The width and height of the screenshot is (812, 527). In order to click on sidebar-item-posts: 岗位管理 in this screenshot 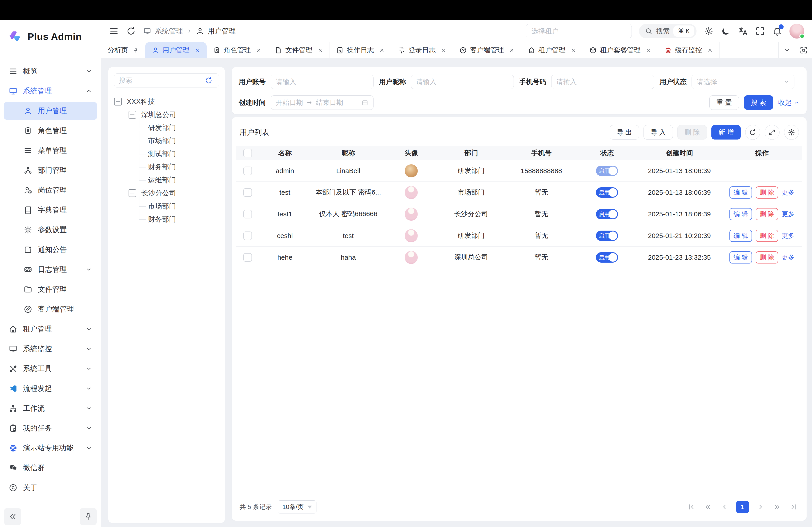, I will do `click(50, 190)`.